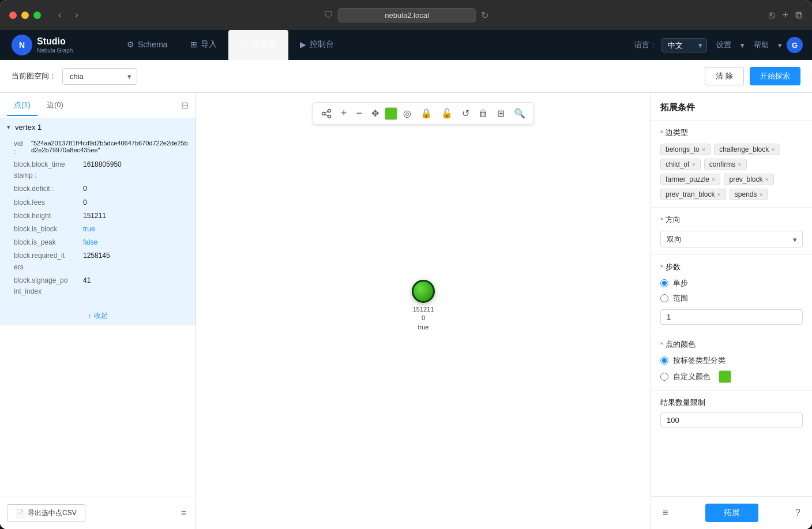 The width and height of the screenshot is (812, 529). Describe the element at coordinates (749, 179) in the screenshot. I see `tag-prev-block: prev_block ×` at that location.